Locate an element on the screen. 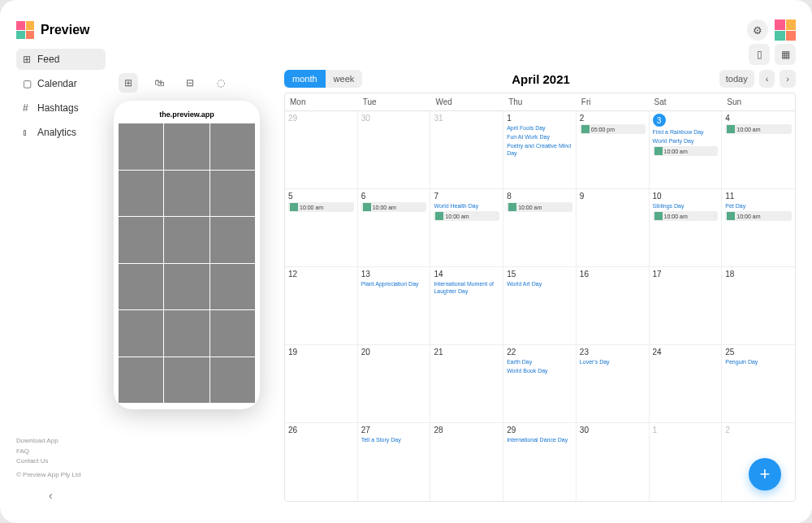  calendar-cell: 19 is located at coordinates (322, 383).